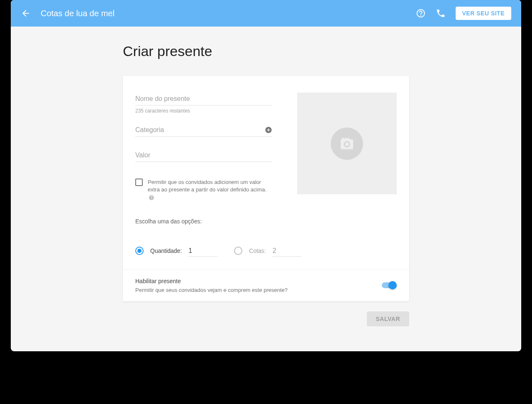 This screenshot has height=404, width=532. What do you see at coordinates (26, 13) in the screenshot?
I see `back-button` at bounding box center [26, 13].